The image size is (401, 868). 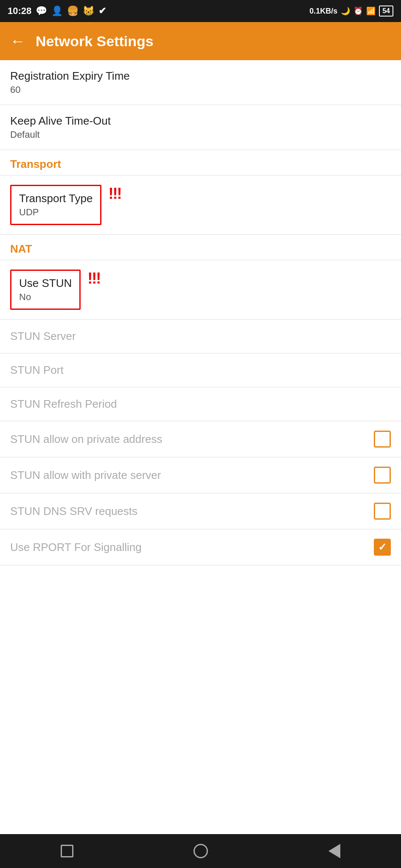 I want to click on moon-icon: 🌙, so click(x=345, y=11).